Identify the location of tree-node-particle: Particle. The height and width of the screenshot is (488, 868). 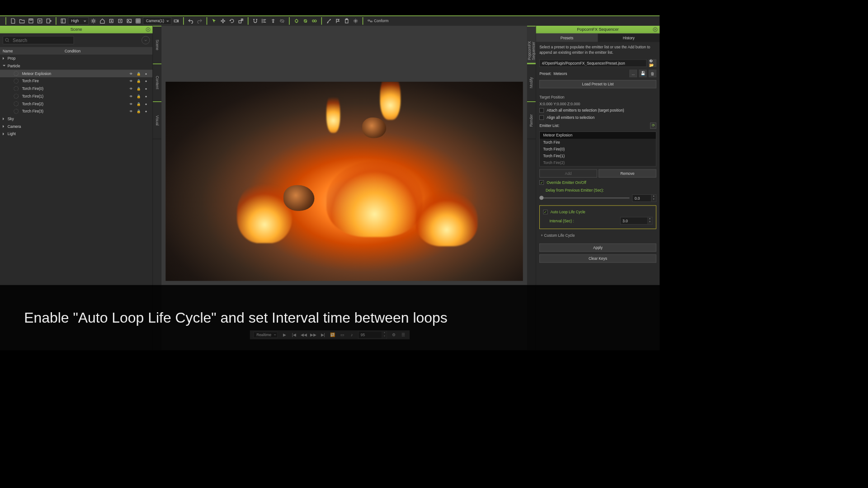
(76, 66).